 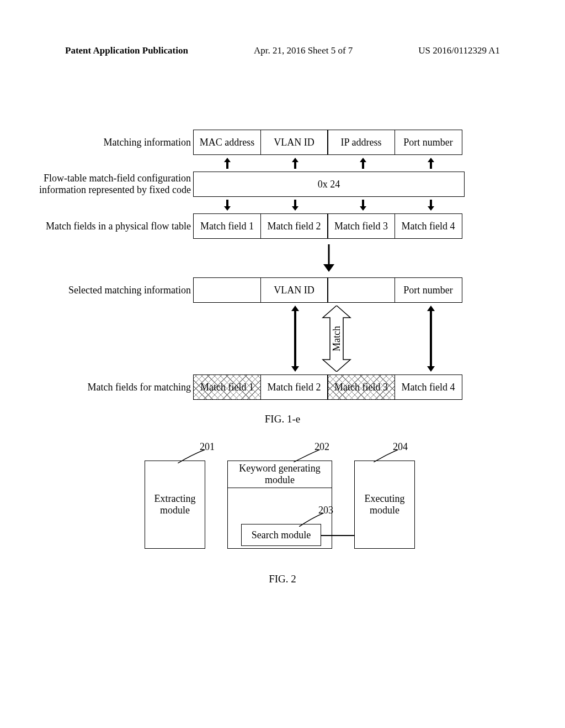 I want to click on big-arrow-down-icon, so click(x=329, y=258).